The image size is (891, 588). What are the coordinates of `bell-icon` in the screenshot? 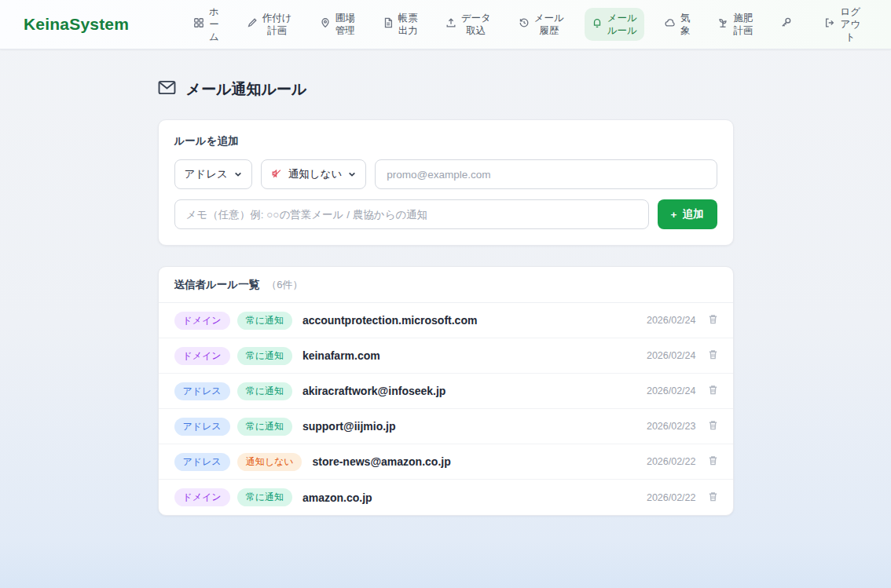 It's located at (597, 24).